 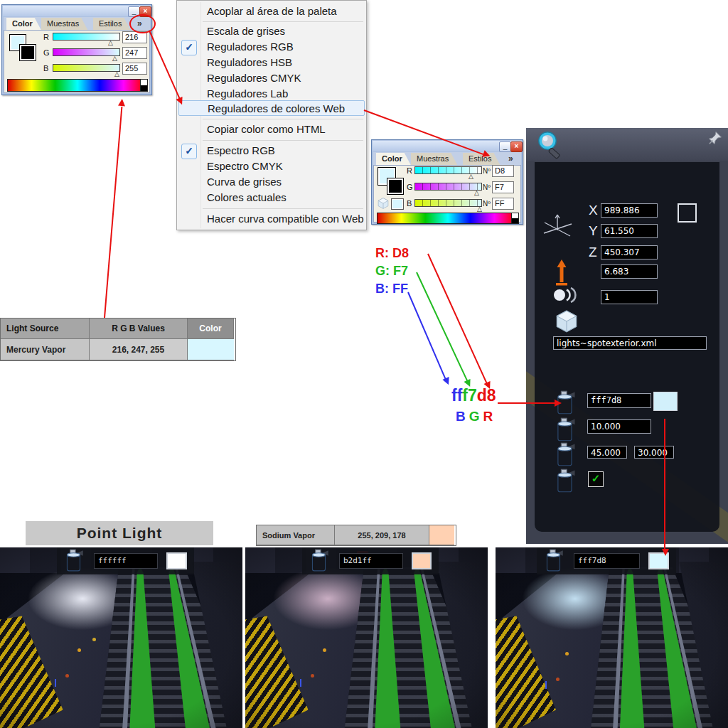 I want to click on menu-item-reguladores-cmyk: Reguladores CMYK, so click(x=272, y=78).